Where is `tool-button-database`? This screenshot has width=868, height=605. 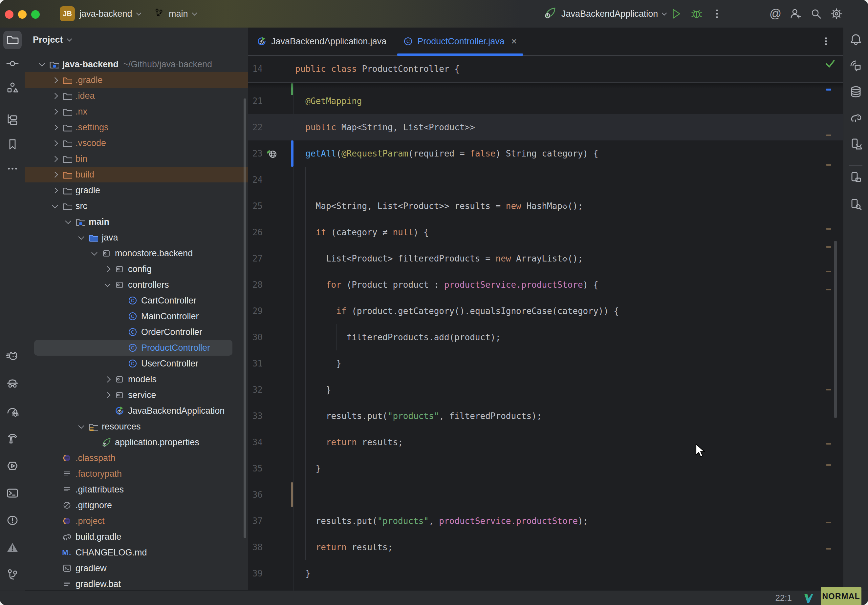
tool-button-database is located at coordinates (856, 93).